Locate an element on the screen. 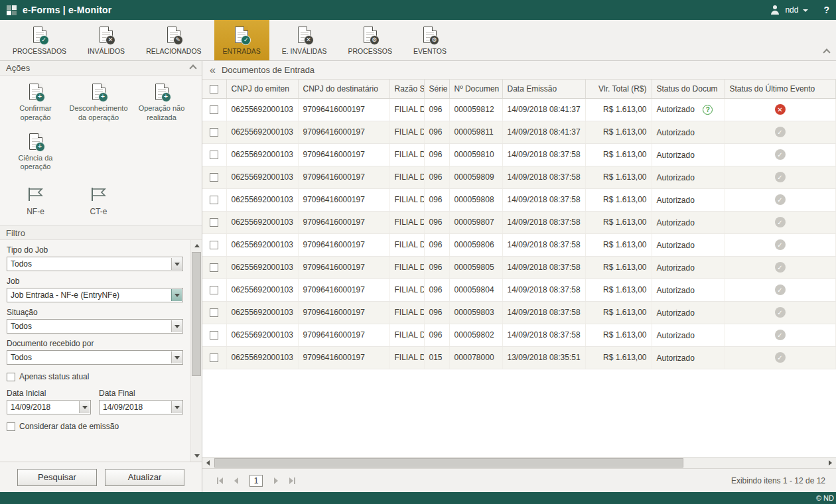 The image size is (836, 504). event-status-icon is located at coordinates (780, 132).